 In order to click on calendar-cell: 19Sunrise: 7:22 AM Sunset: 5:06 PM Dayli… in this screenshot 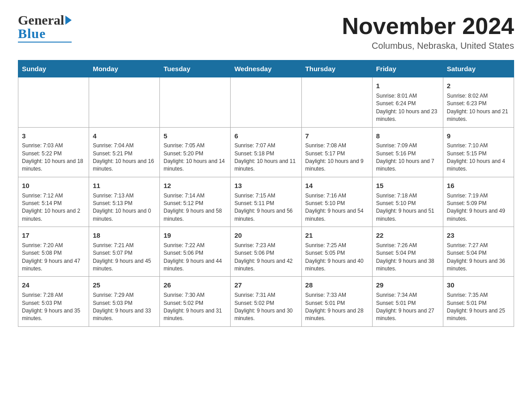, I will do `click(195, 252)`.